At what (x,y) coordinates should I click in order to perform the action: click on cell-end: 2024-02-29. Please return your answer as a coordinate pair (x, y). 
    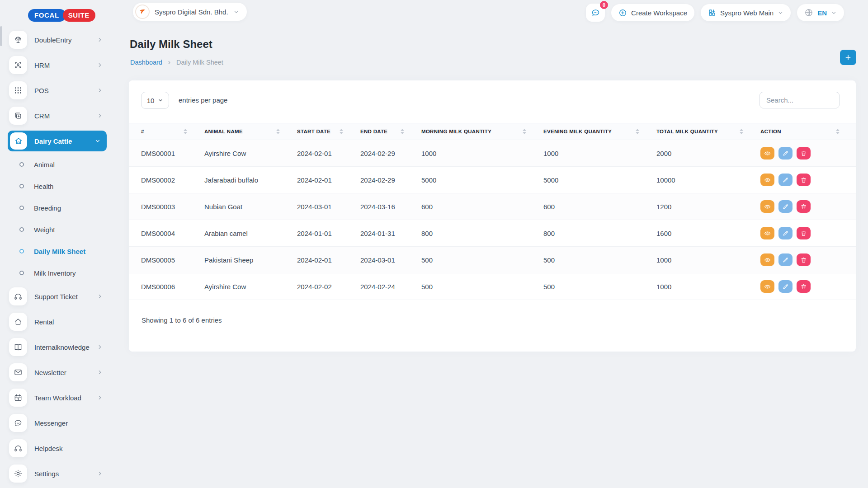
    Looking at the image, I should click on (379, 180).